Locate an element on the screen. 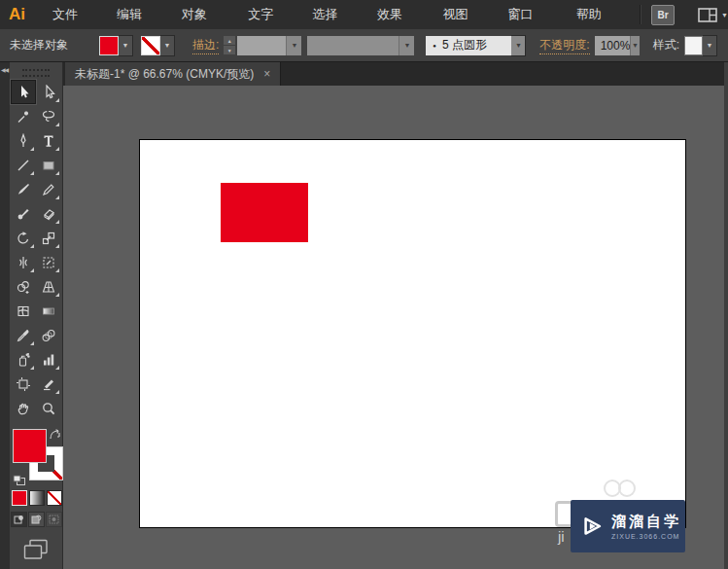  fill-swatch is located at coordinates (29, 445).